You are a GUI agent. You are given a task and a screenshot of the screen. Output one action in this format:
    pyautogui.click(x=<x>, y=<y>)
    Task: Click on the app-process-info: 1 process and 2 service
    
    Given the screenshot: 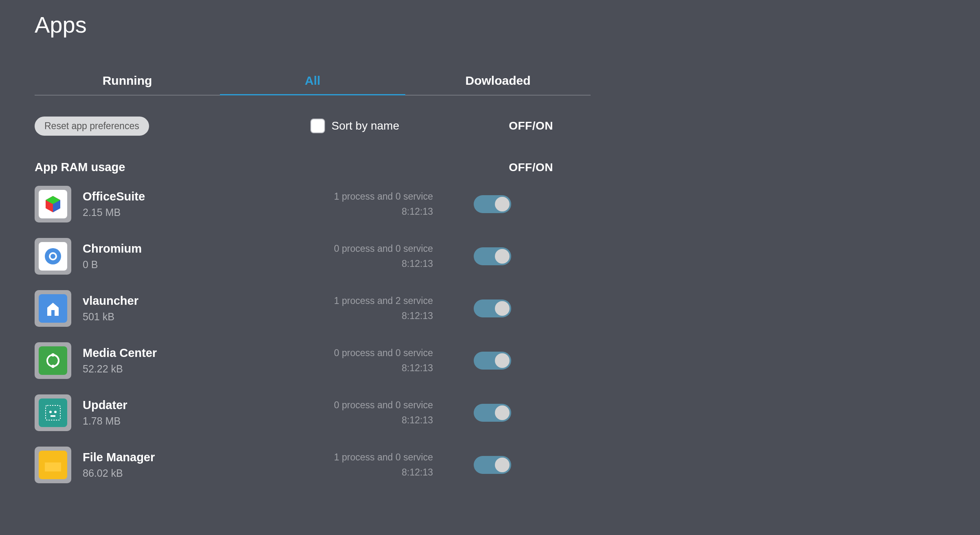 What is the action you would take?
    pyautogui.click(x=360, y=301)
    